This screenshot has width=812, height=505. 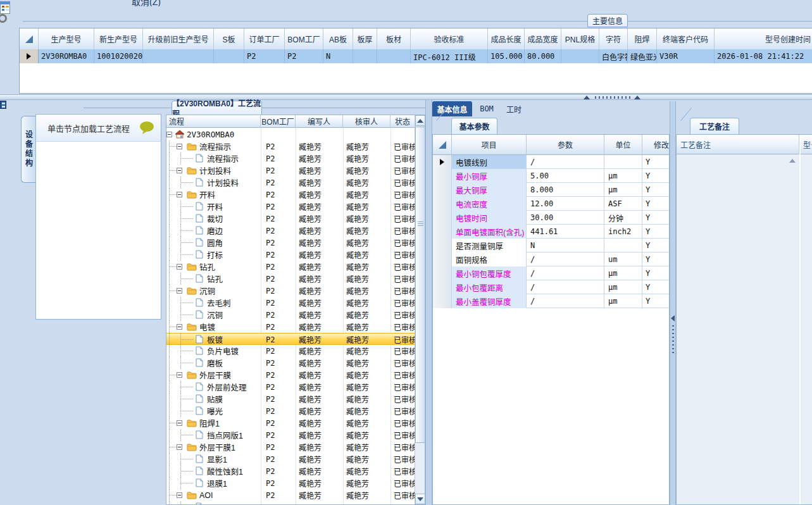 I want to click on tree-row-板镀: 板镀P2臧艳芳臧艳芳已审核, so click(x=291, y=339).